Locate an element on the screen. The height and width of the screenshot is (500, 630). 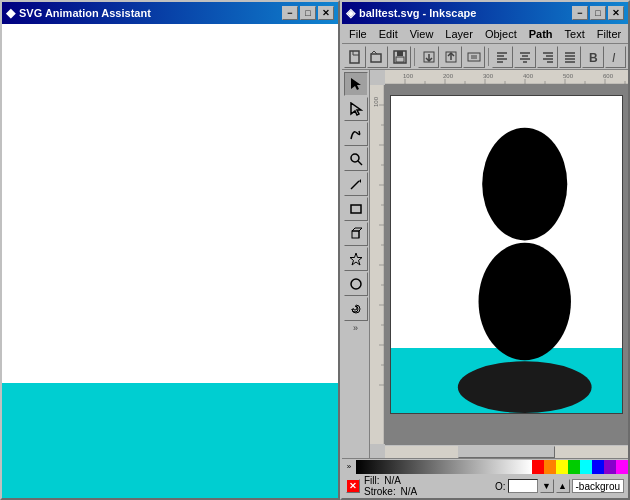
status-row: ✕ Fill: N/A Stroke: N/A O: ▼ ▲ -backgrou is located at coordinates (485, 486).